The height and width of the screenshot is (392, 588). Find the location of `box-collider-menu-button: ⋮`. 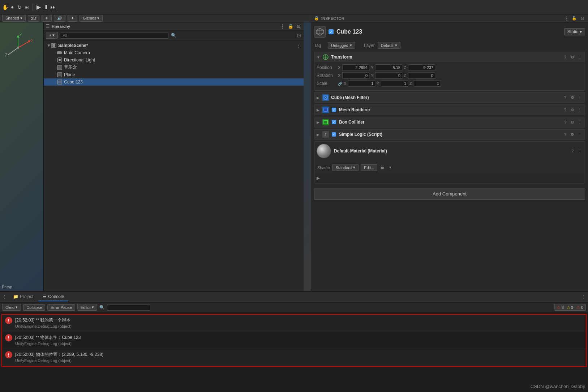

box-collider-menu-button: ⋮ is located at coordinates (580, 122).